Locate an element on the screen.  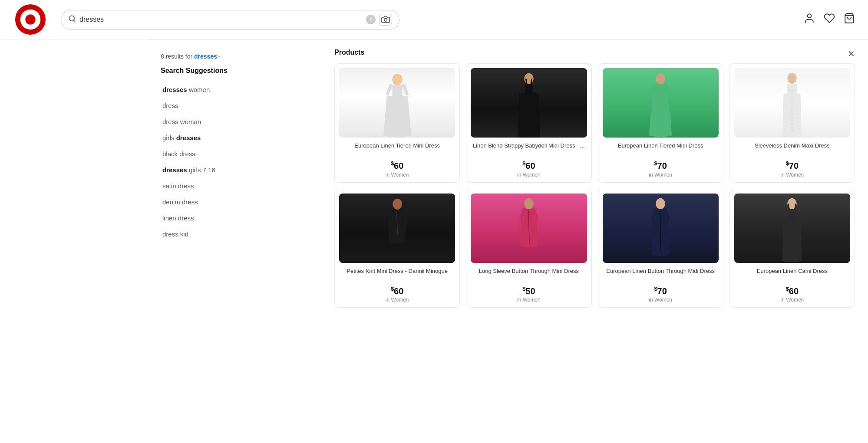
account-icon is located at coordinates (809, 20).